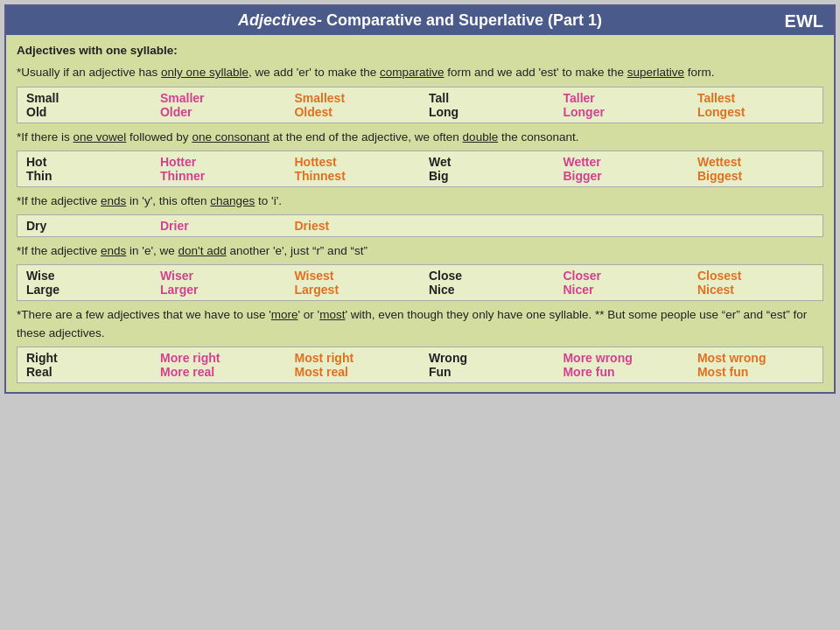 Image resolution: width=840 pixels, height=630 pixels. I want to click on cell-wetter-bigger: WetterBigger, so click(621, 168).